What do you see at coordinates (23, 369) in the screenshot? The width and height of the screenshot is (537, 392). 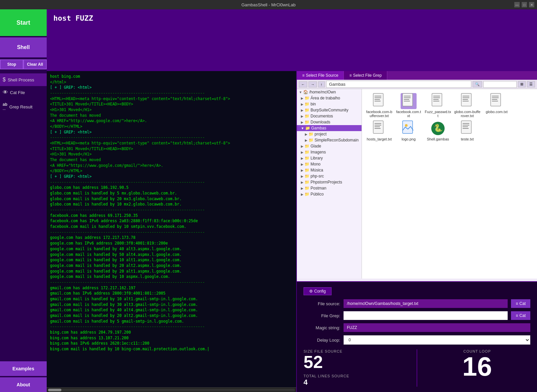 I see `examples-button: Examples` at bounding box center [23, 369].